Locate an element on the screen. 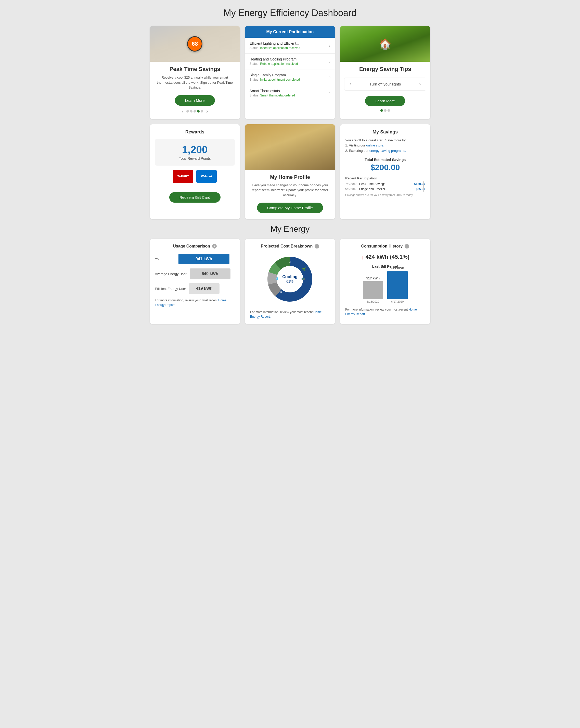  row-2: Rewards 1,200 Total Reward Points TARGET… is located at coordinates (290, 172).